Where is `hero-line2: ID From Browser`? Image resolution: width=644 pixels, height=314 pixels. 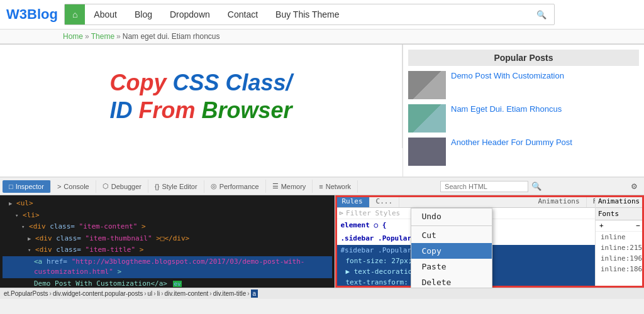
hero-line2: ID From Browser is located at coordinates (201, 111).